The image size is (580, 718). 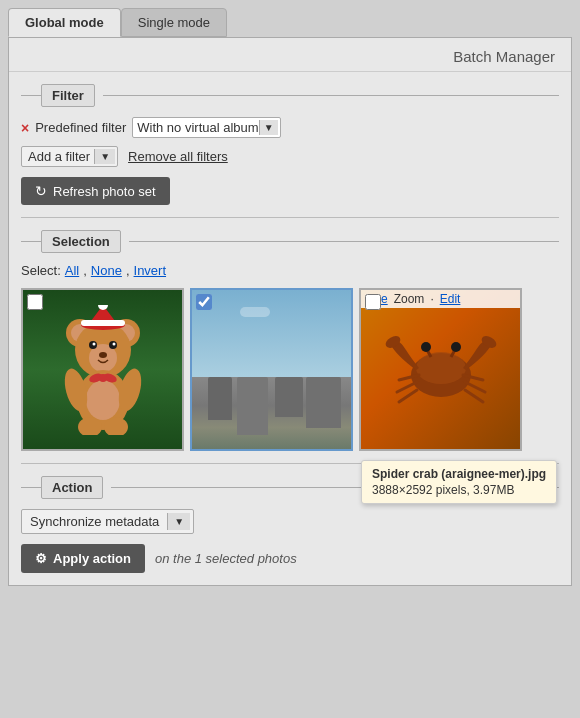 I want to click on predefined-filter-select: With no virtual album ▼, so click(x=206, y=128).